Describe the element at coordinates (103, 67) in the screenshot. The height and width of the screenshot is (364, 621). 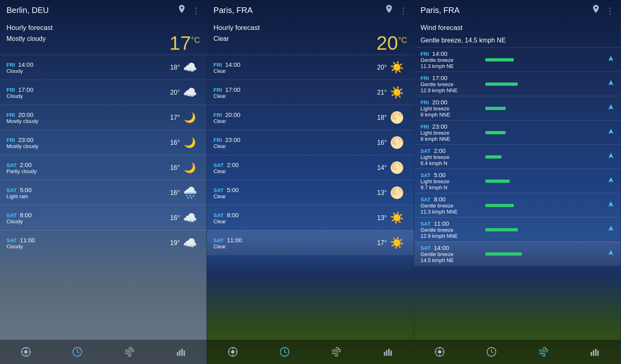
I see `forecast-row: FRI 14:00 Cloudy 18° ☁️` at that location.